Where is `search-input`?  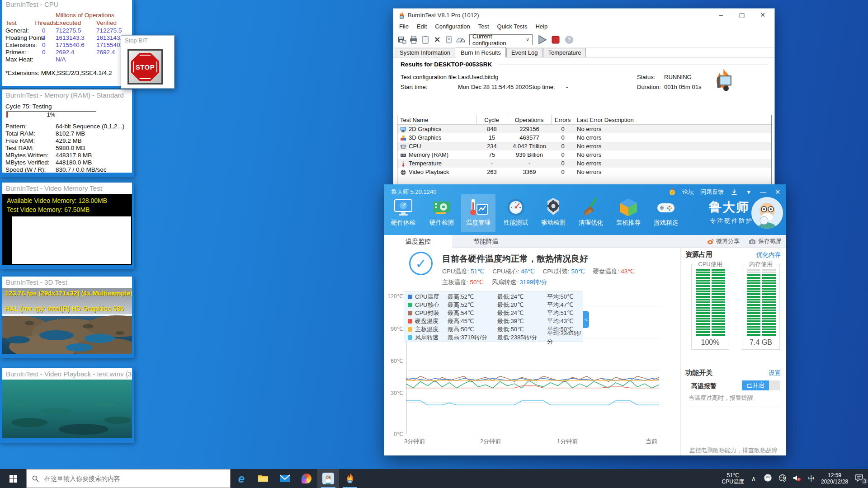 search-input is located at coordinates (125, 479).